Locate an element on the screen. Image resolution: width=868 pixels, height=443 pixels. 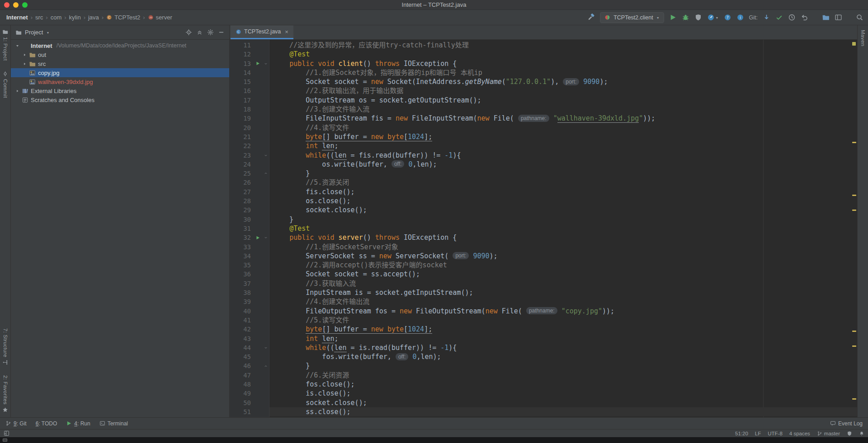
project-tree-item-src: src is located at coordinates (120, 64).